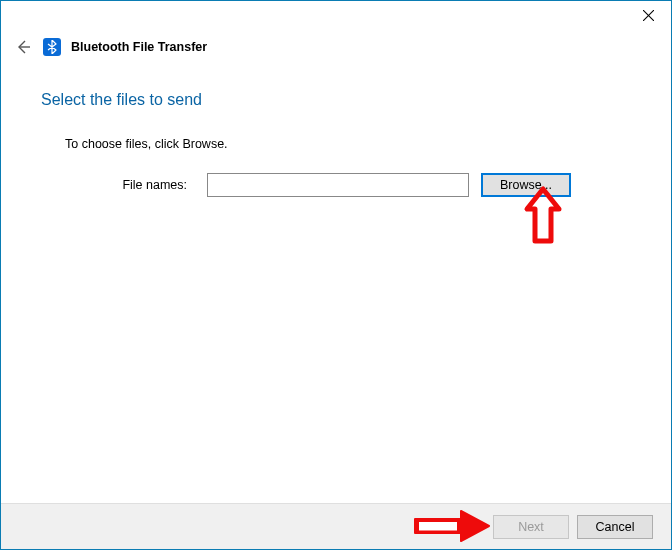 This screenshot has height=550, width=672. What do you see at coordinates (648, 16) in the screenshot?
I see `close-icon` at bounding box center [648, 16].